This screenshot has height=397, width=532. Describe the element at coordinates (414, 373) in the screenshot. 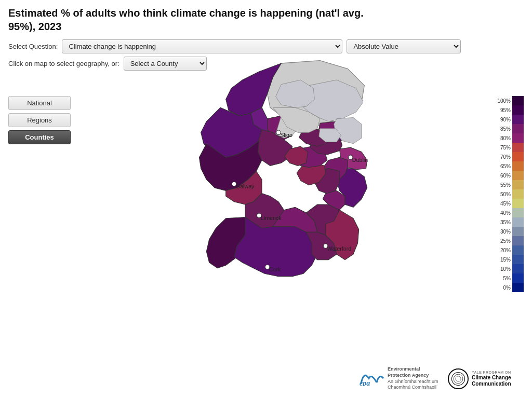

I see `epa-name: Environmental Protection Agency` at that location.